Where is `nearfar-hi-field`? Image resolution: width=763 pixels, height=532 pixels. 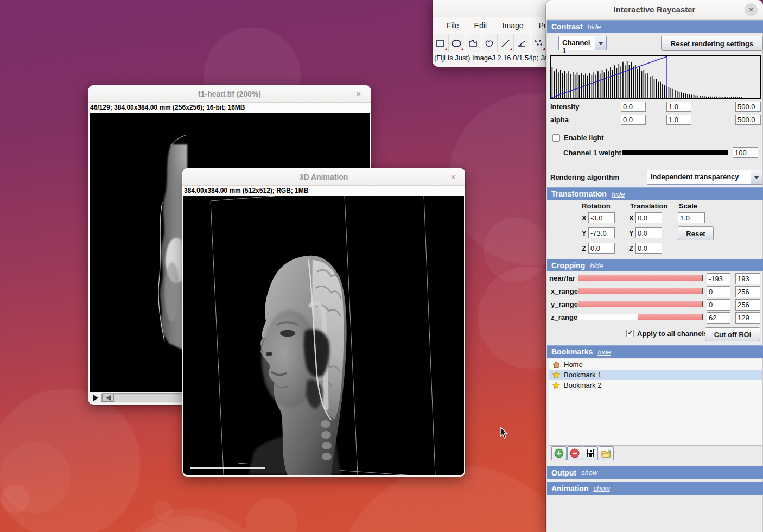
nearfar-hi-field is located at coordinates (748, 279).